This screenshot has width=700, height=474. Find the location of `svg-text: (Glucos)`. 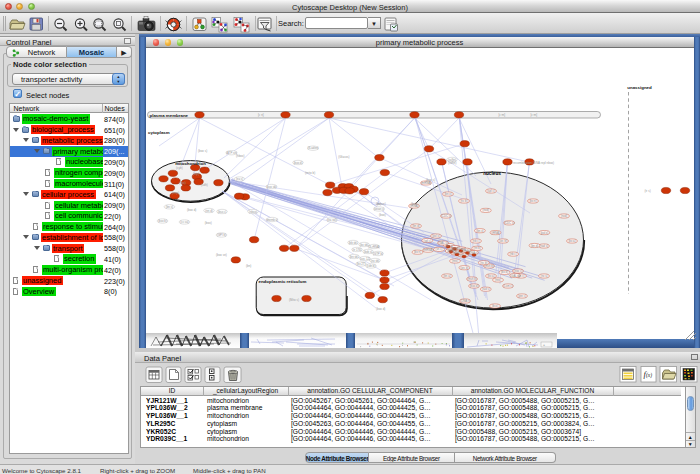

svg-text: (Glucos) is located at coordinates (344, 157).